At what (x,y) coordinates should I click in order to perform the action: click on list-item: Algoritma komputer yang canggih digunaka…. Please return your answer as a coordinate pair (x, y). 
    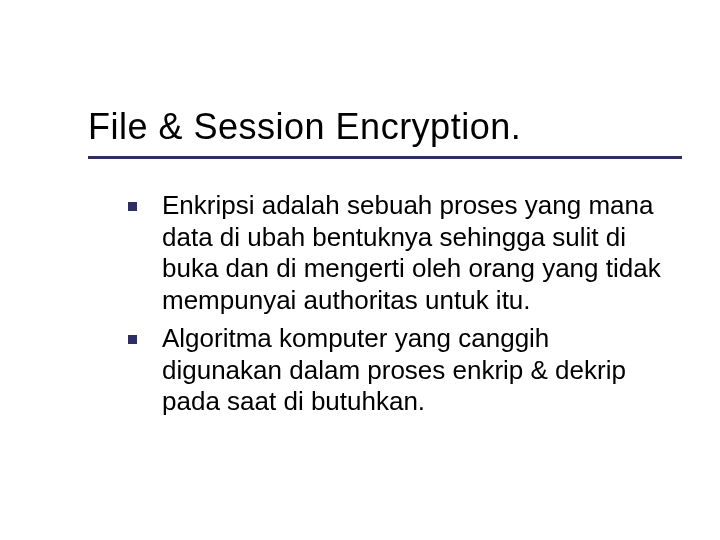
    Looking at the image, I should click on (400, 370).